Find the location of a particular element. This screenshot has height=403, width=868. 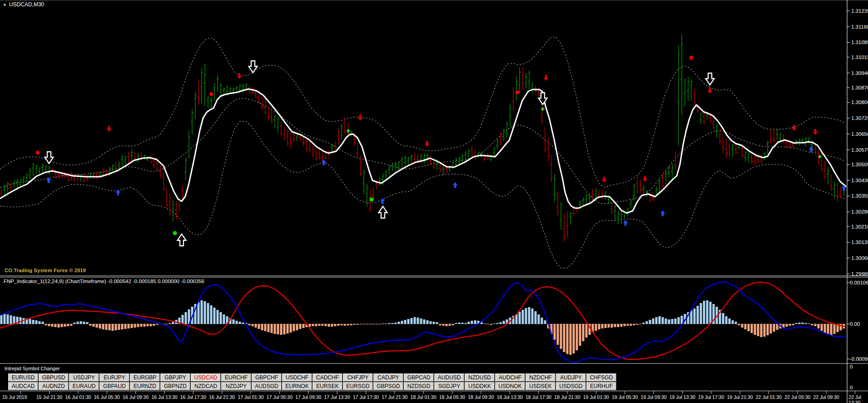

symbol-button-usdchf: USDCHF is located at coordinates (297, 378).